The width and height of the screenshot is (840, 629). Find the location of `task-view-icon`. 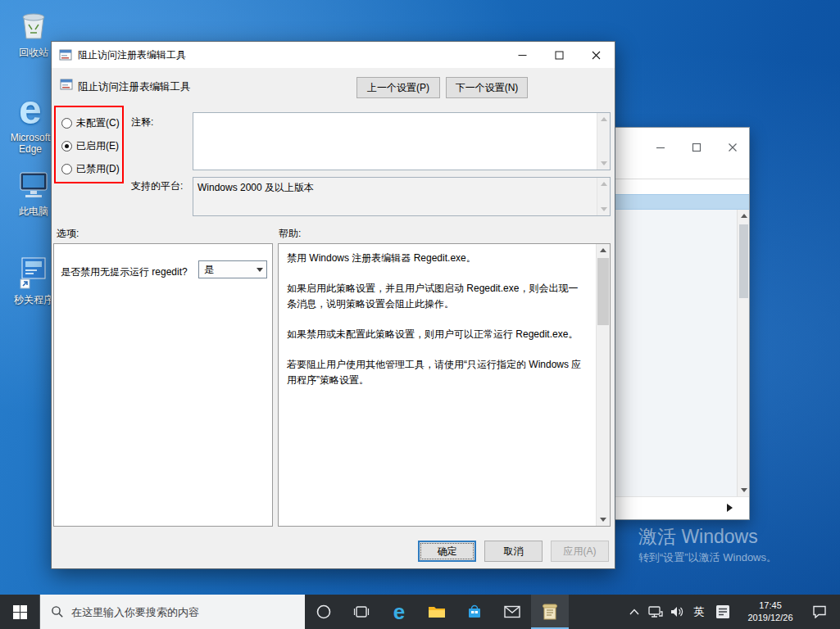

task-view-icon is located at coordinates (361, 612).